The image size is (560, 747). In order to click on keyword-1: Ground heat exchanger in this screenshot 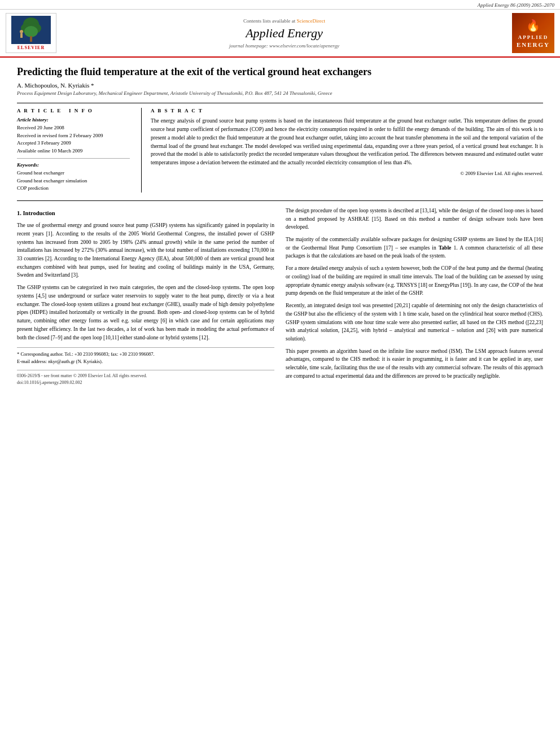, I will do `click(73, 173)`.